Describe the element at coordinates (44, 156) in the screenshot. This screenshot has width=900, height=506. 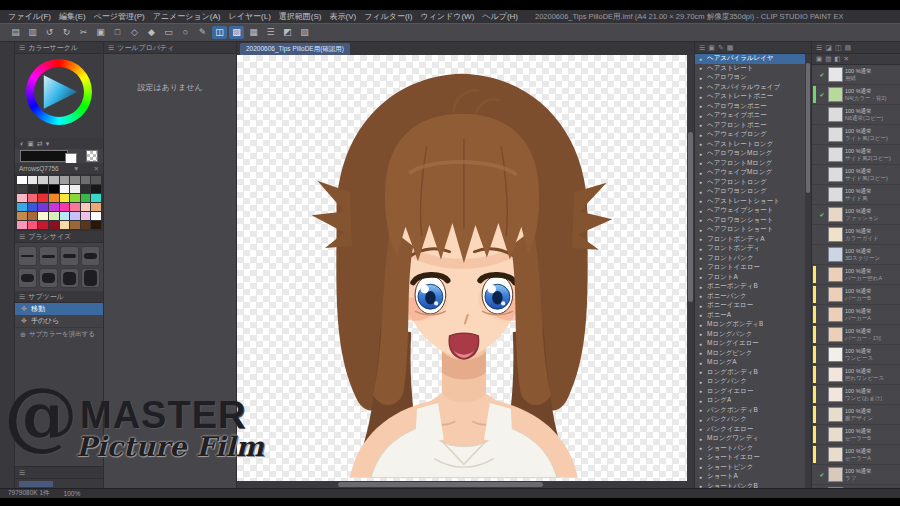
I see `main-color-chip` at that location.